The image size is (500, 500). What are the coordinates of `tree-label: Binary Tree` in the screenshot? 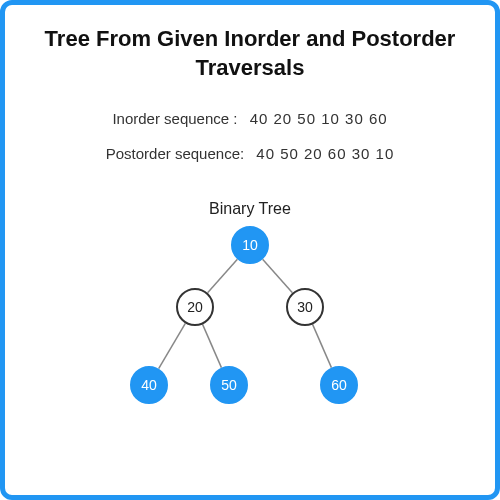 It's located at (250, 209).